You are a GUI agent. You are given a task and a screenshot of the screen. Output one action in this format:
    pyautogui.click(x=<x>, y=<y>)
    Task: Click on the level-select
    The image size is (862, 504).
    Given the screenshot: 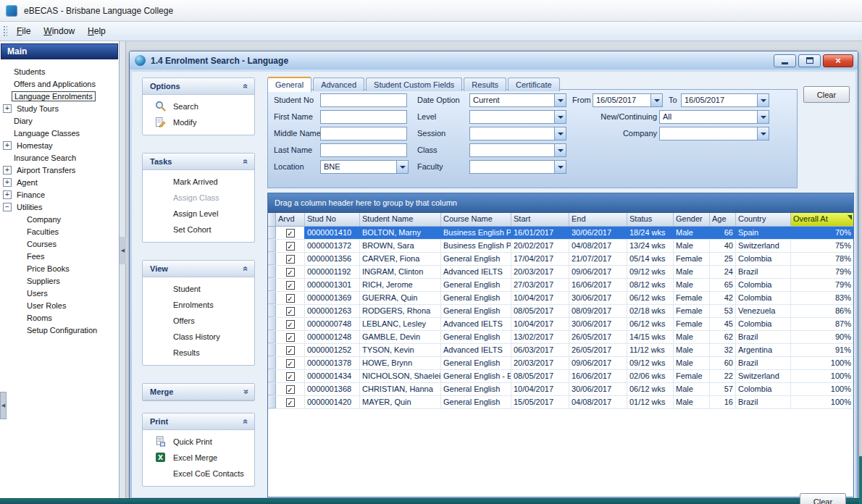 What is the action you would take?
    pyautogui.click(x=518, y=117)
    